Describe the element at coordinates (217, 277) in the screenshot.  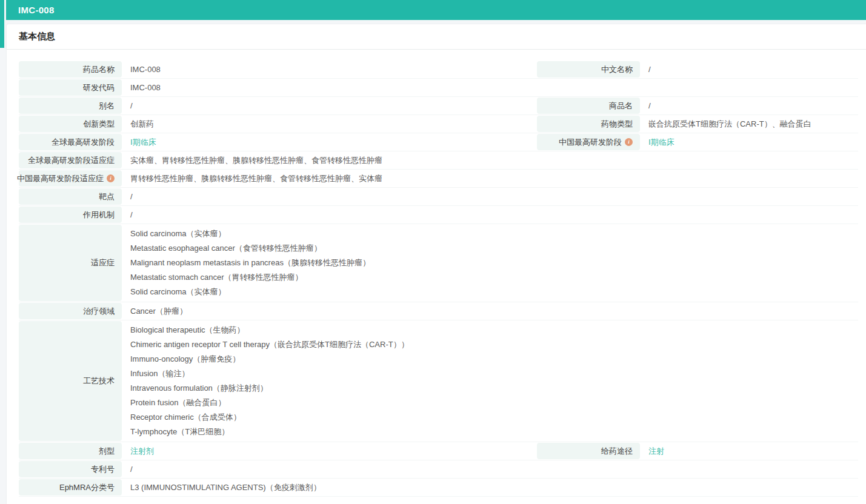
I see `field-value-line: Metastatic stomach cancer（胃转移性恶性肿瘤）` at that location.